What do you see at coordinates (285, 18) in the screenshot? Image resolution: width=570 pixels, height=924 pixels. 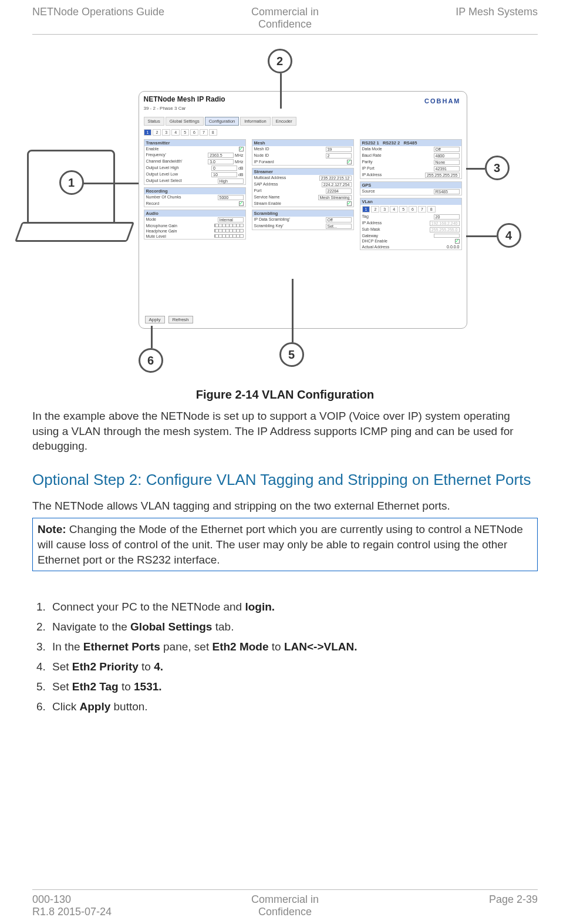 I see `page-header: NETNode Operations Guide Commercial in C…` at bounding box center [285, 18].